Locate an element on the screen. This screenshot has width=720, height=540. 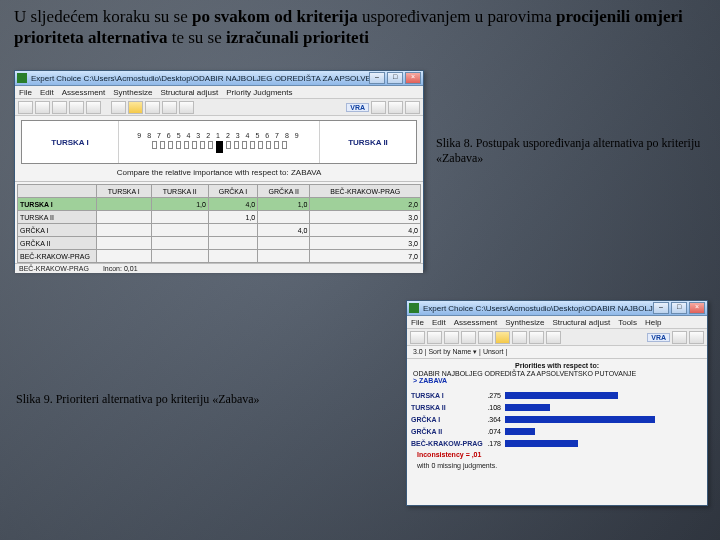
row-label: TURSKA I is located at coordinates (58, 204).